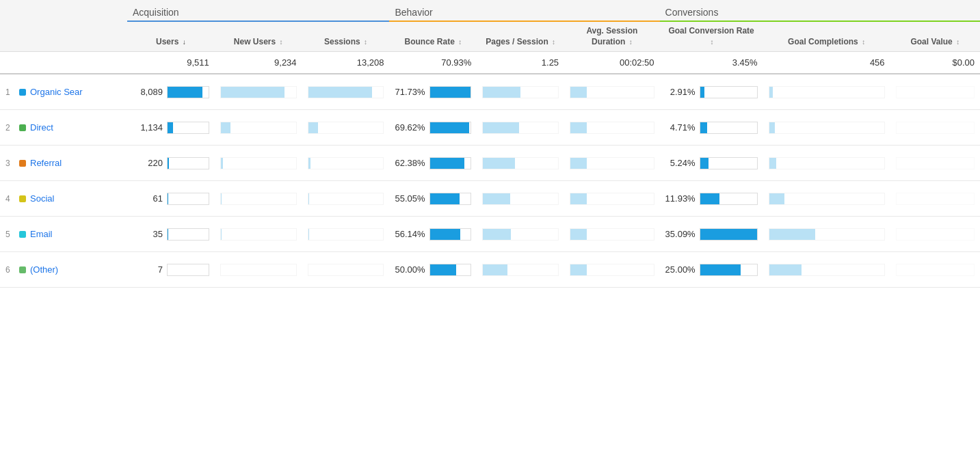  I want to click on table-row: 5 Email 35 56.14%, so click(490, 234).